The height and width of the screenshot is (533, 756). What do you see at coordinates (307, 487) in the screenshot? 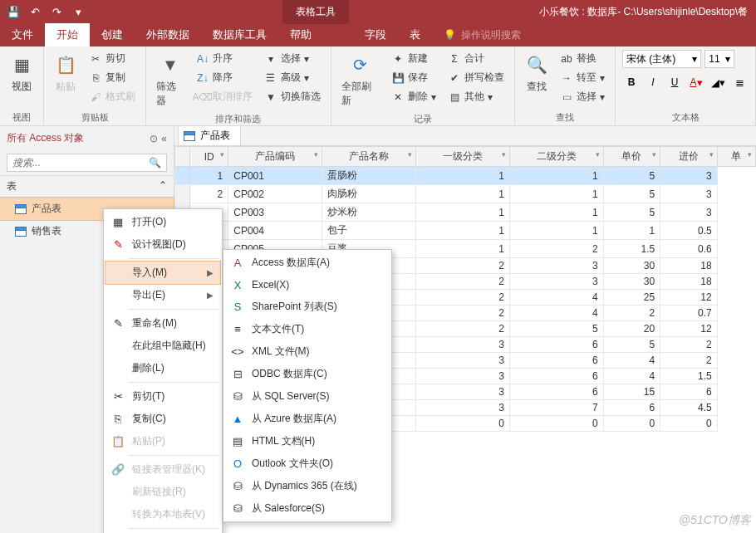
I see `imp-dyn365: ⛁从 Dynamics 365 (在线)` at bounding box center [307, 487].